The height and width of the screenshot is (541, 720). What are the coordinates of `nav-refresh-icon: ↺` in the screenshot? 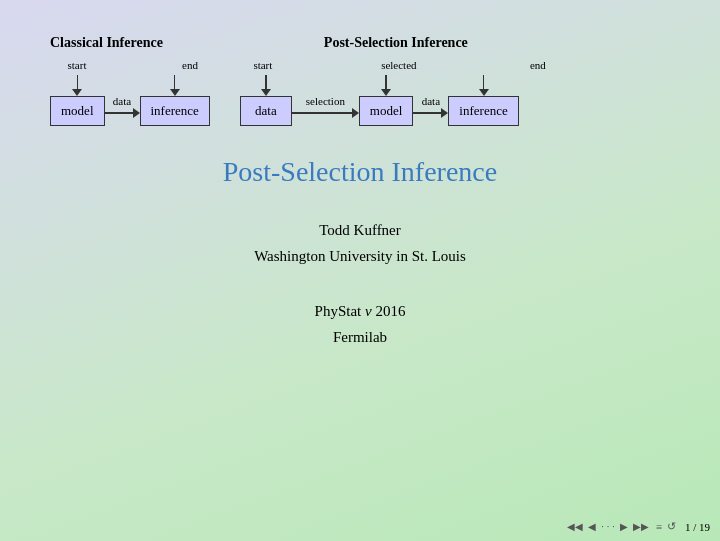 It's located at (672, 526).